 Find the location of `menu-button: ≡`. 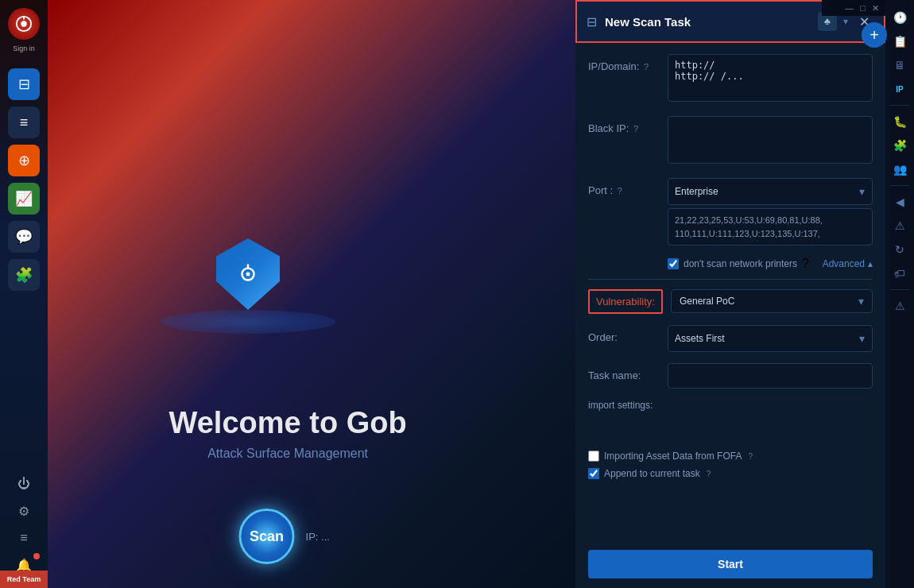

menu-button: ≡ is located at coordinates (24, 538).